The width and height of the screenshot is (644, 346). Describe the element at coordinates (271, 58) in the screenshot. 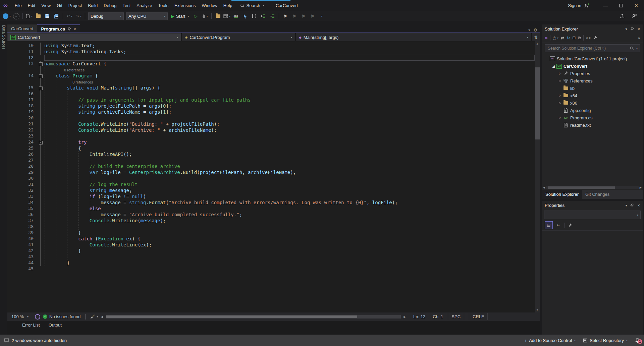

I see `code-line-12: 12` at that location.